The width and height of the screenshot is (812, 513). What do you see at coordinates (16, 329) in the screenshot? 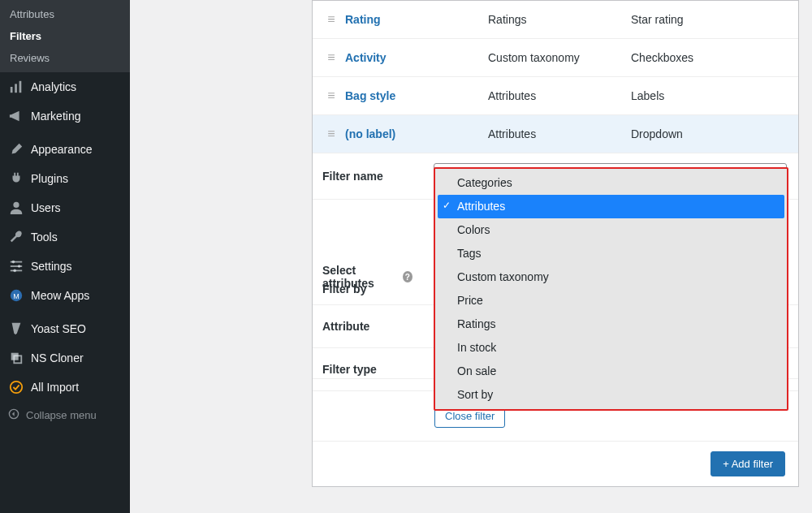
I see `yoast-icon` at bounding box center [16, 329].